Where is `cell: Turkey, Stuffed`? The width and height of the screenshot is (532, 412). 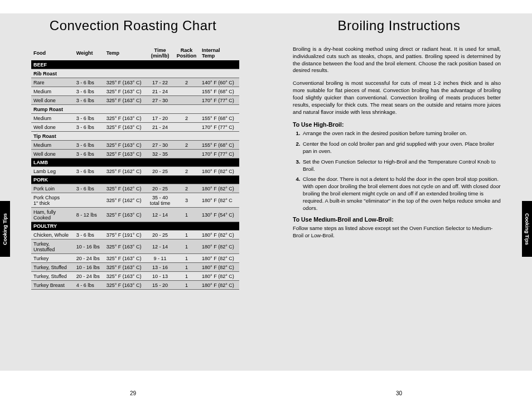 cell: Turkey, Stuffed is located at coordinates (52, 276).